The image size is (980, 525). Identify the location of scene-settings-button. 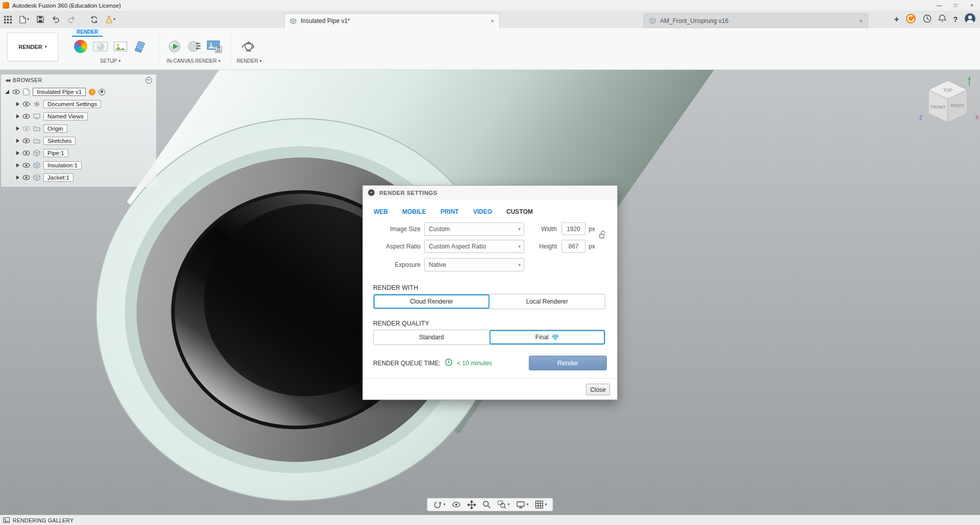
(101, 46).